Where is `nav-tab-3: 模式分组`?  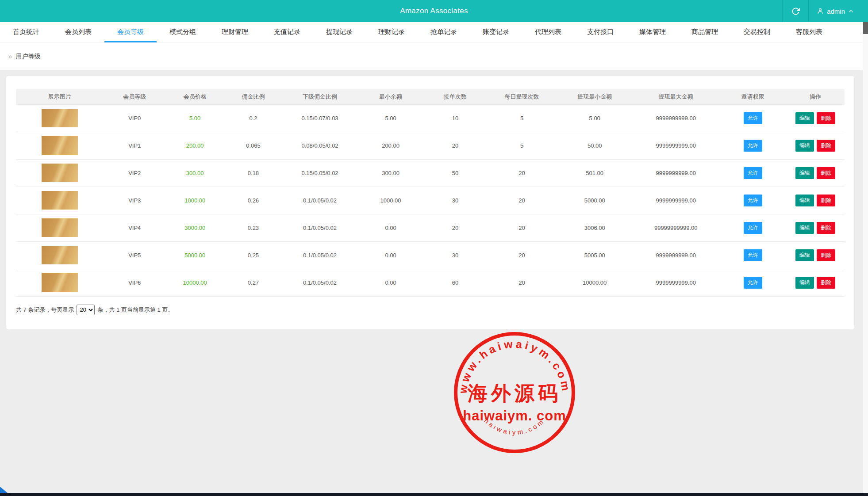
nav-tab-3: 模式分组 is located at coordinates (183, 32).